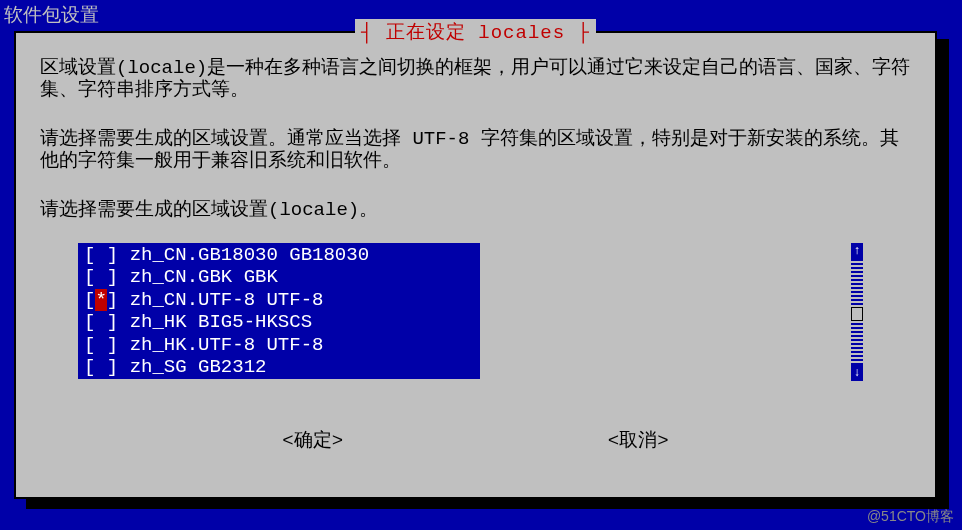 The height and width of the screenshot is (530, 962). Describe the element at coordinates (279, 277) in the screenshot. I see `locale-option: [ ] zh_CN.GBK GBK` at that location.